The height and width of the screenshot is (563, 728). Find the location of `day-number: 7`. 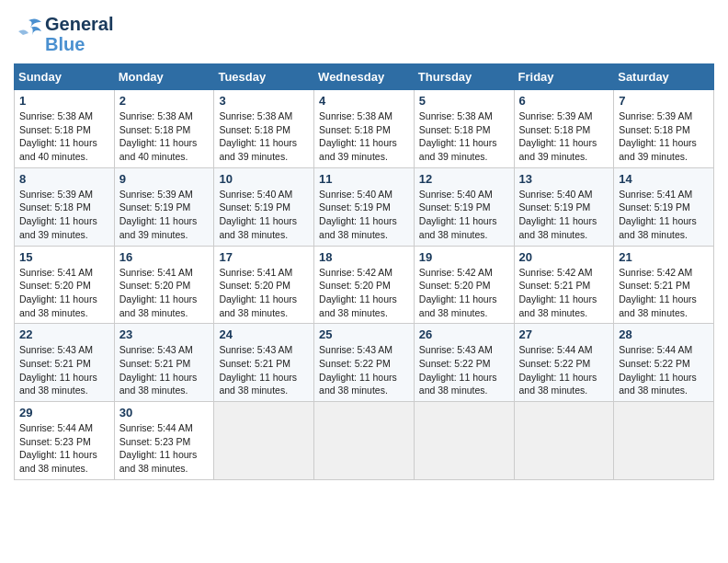

day-number: 7 is located at coordinates (664, 101).